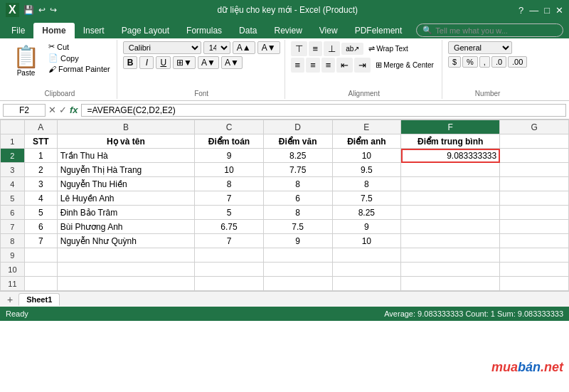 The height and width of the screenshot is (392, 569). Describe the element at coordinates (41, 270) in the screenshot. I see `cell-a10` at that location.